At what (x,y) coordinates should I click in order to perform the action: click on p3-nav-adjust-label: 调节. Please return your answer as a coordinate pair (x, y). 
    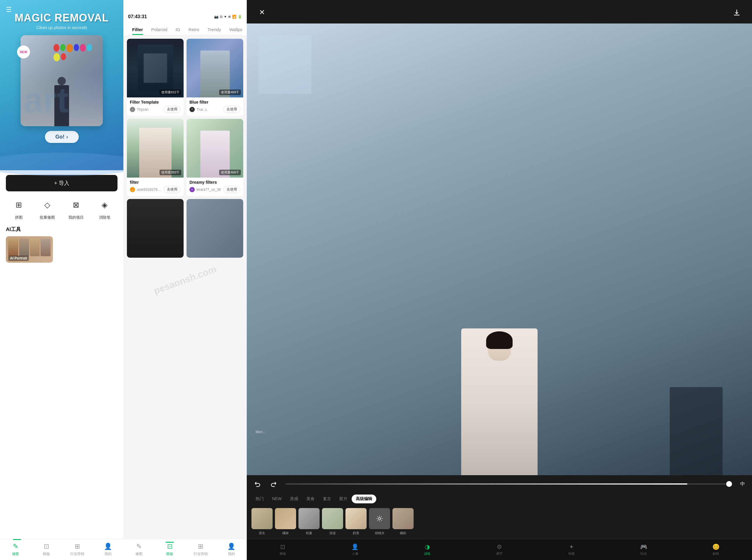
    Looking at the image, I should click on (499, 554).